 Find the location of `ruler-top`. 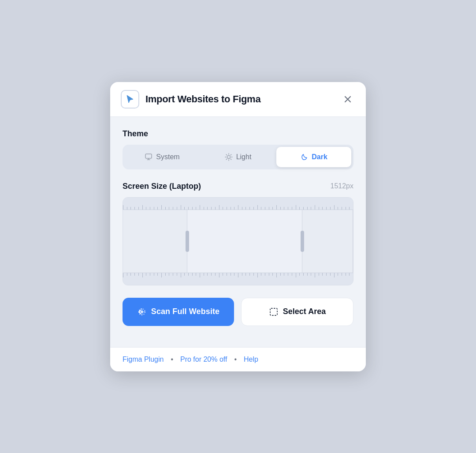

ruler-top is located at coordinates (238, 204).